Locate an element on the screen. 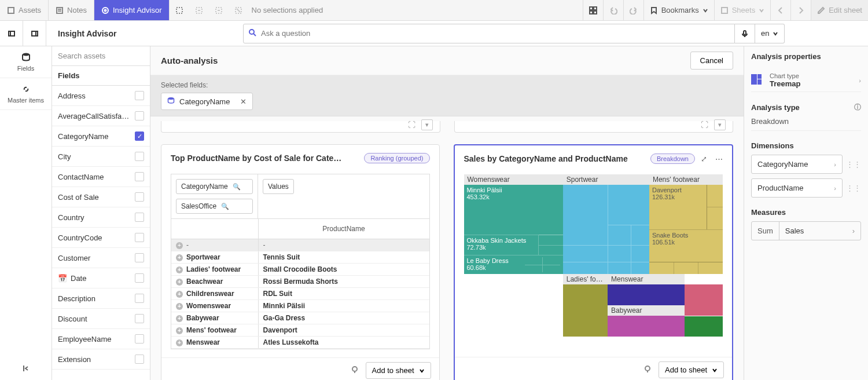  salesoffice-filter: SalesOffice🔍 is located at coordinates (214, 206).